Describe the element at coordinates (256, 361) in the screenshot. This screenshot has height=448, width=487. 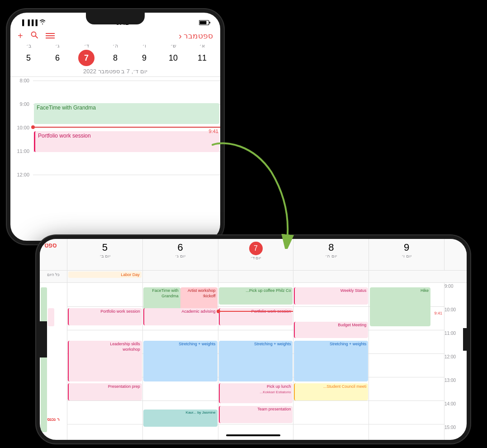
I see `body-col-7-today: Pick up coffee Philz Co... Portfolio wor…` at that location.